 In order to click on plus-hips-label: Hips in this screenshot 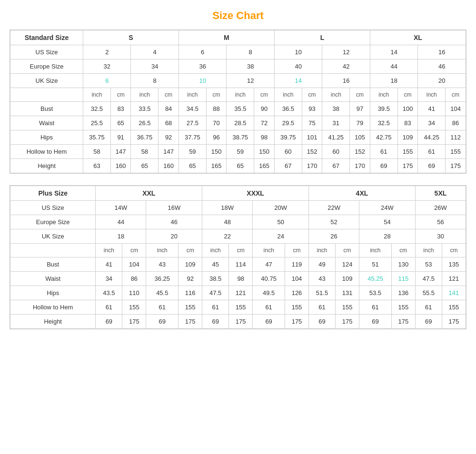, I will do `click(53, 293)`.